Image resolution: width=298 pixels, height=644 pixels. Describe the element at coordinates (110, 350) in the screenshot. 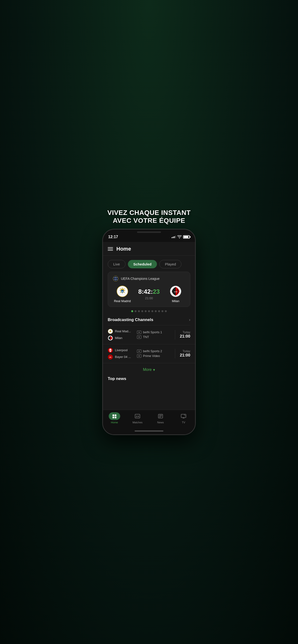

I see `svg-text: LFC` at that location.